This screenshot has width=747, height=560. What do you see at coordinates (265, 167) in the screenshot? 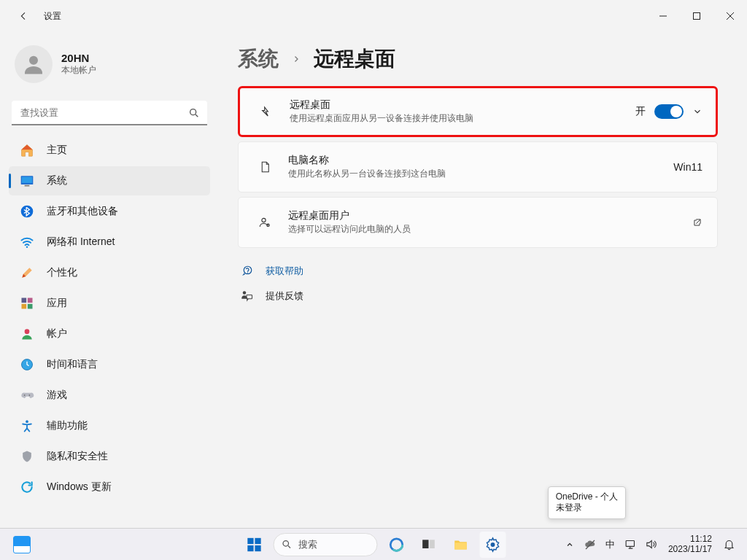
I see `document-icon` at bounding box center [265, 167].